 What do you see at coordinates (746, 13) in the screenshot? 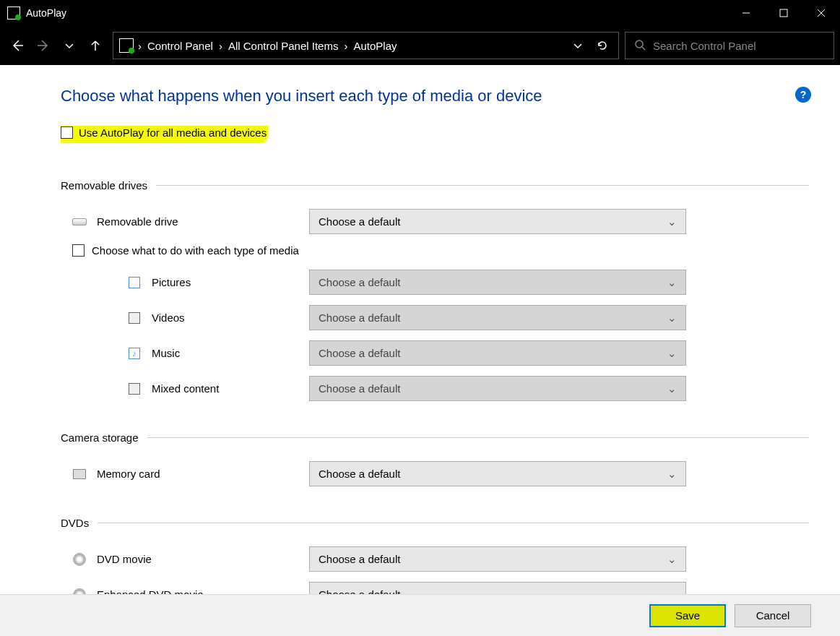
I see `minimize-button` at bounding box center [746, 13].